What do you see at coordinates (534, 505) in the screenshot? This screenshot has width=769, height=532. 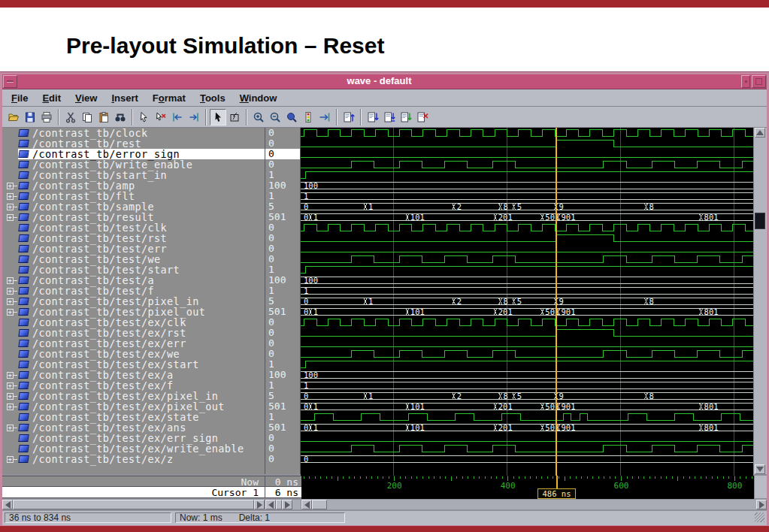 I see `wave-h-scrollbar` at bounding box center [534, 505].